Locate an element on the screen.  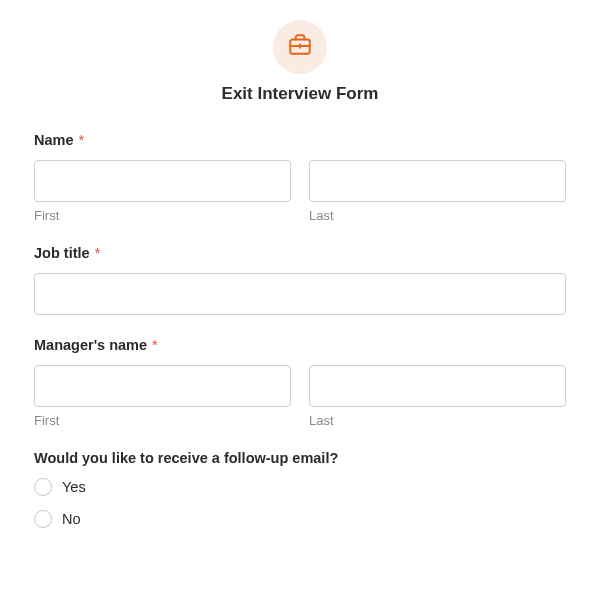
form-header: Exit Interview Form is located at coordinates (300, 62).